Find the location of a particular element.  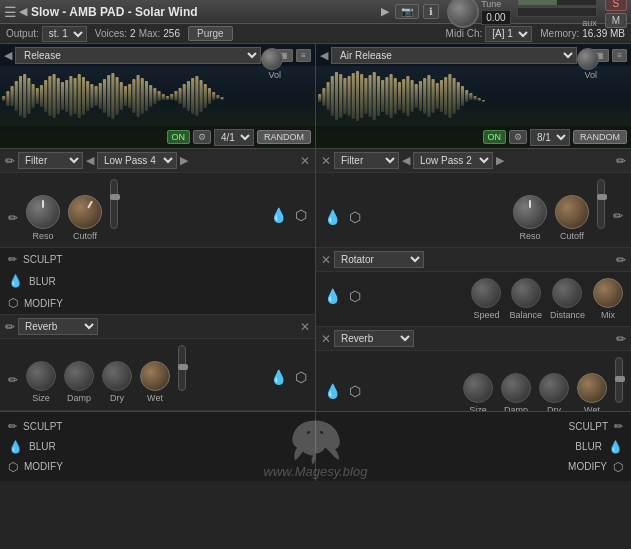

bottom-right-blur-drop: 💧 is located at coordinates (616, 447).